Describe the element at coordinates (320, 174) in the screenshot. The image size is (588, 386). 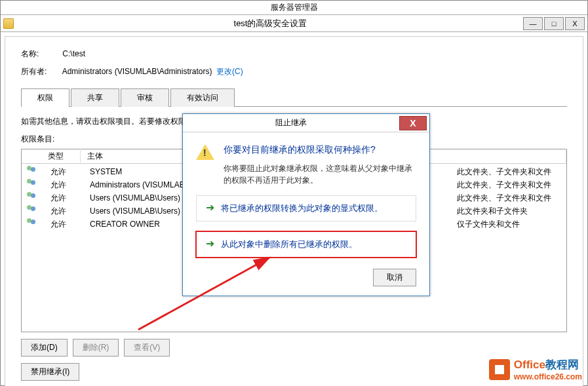
I see `dialog-description: 你将要阻止此对象继承权限，这意味着从父对象中继承的权限不再适用于此对象。` at that location.